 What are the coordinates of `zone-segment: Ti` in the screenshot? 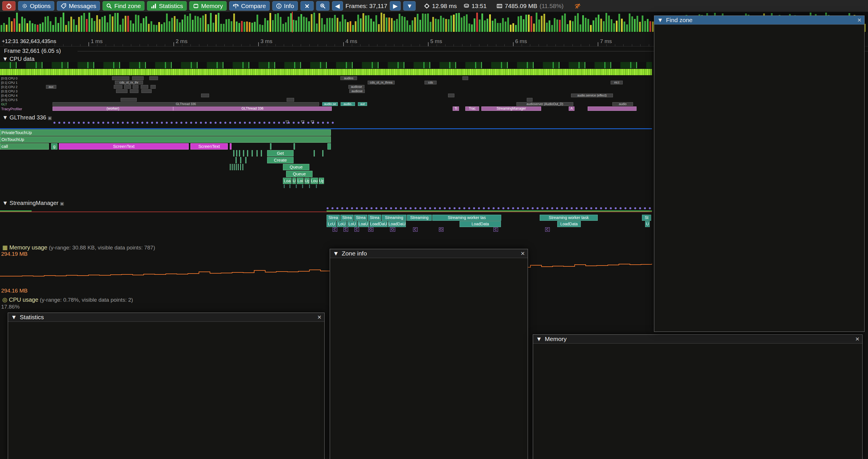 It's located at (456, 108).